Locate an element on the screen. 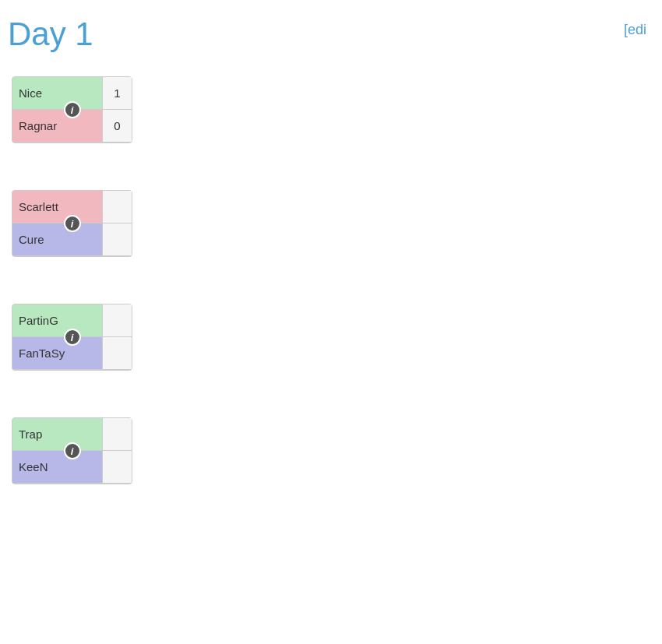 This screenshot has width=662, height=644. team-name-2-2: Cure is located at coordinates (58, 240).